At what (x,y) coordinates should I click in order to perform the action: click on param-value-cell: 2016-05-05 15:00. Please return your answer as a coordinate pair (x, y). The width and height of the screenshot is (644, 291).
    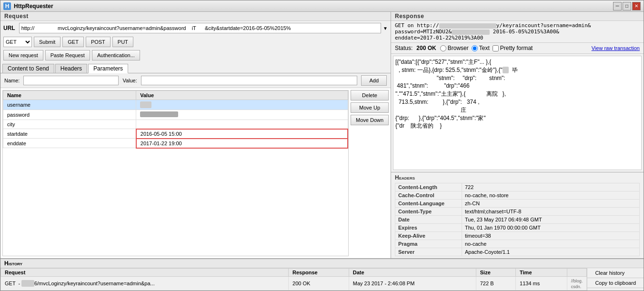
    Looking at the image, I should click on (242, 134).